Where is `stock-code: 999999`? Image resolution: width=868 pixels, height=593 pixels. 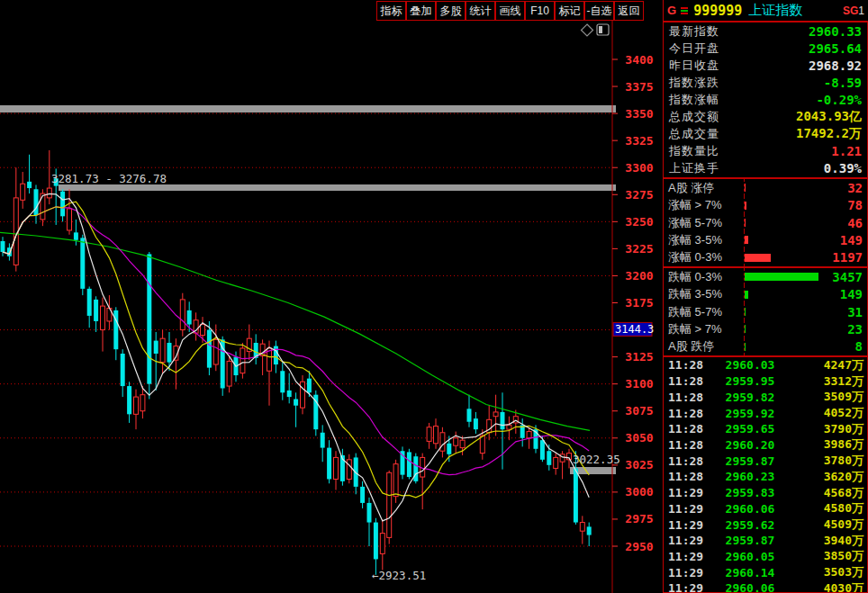
stock-code: 999999 is located at coordinates (718, 11).